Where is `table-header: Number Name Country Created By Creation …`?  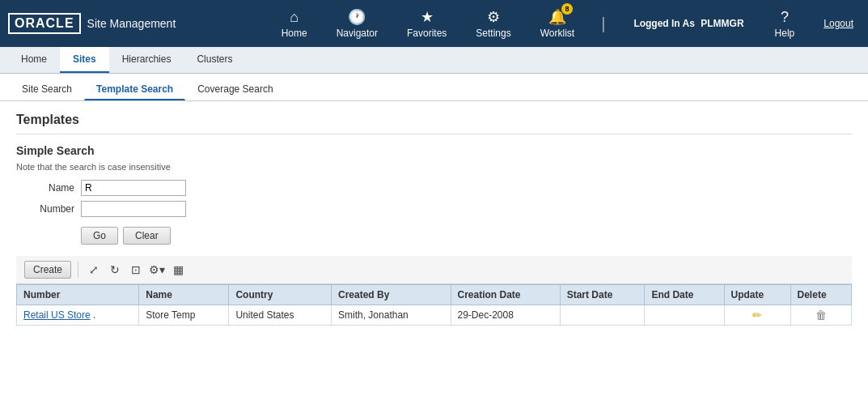
table-header: Number Name Country Created By Creation … is located at coordinates (434, 295).